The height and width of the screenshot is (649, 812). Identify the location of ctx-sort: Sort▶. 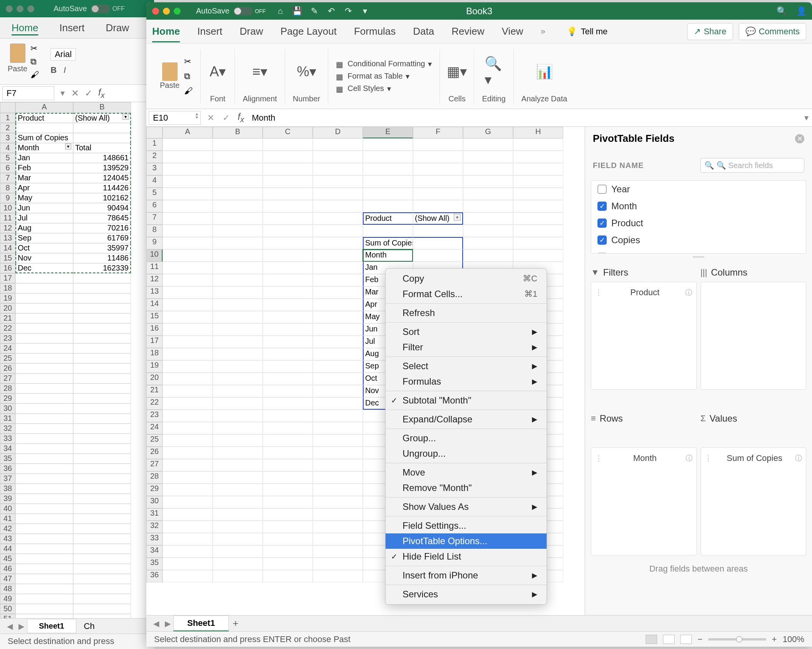
(466, 332).